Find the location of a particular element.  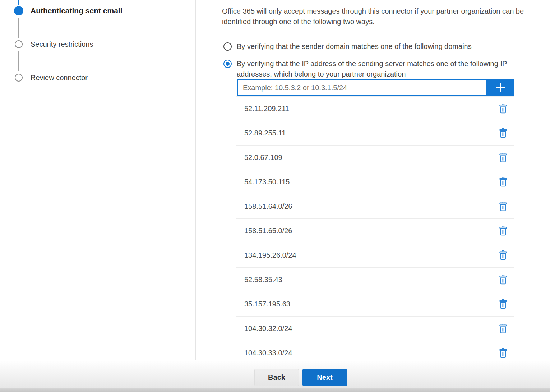

radio-selected-icon is located at coordinates (228, 64).